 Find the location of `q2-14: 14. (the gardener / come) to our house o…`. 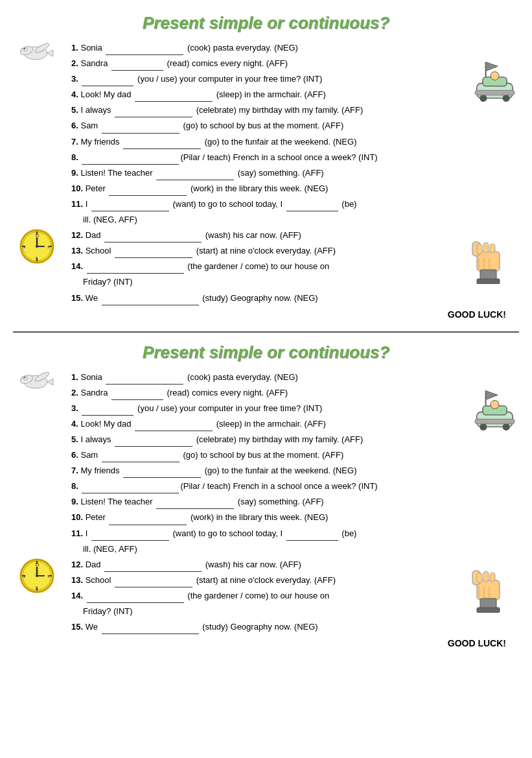

q2-14: 14. (the gardener / come) to our house o… is located at coordinates (289, 596).